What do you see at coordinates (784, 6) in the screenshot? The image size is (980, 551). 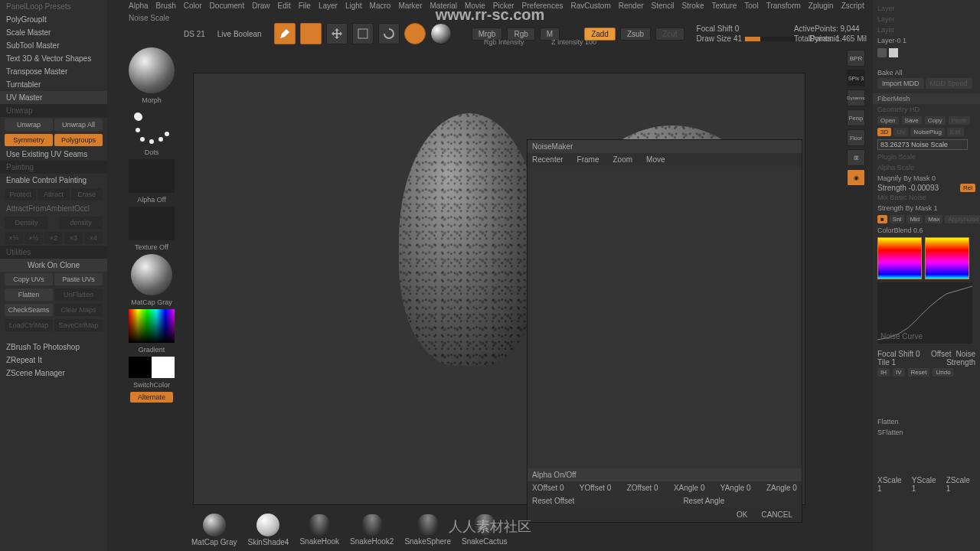 I see `menu-transform: Transform` at bounding box center [784, 6].